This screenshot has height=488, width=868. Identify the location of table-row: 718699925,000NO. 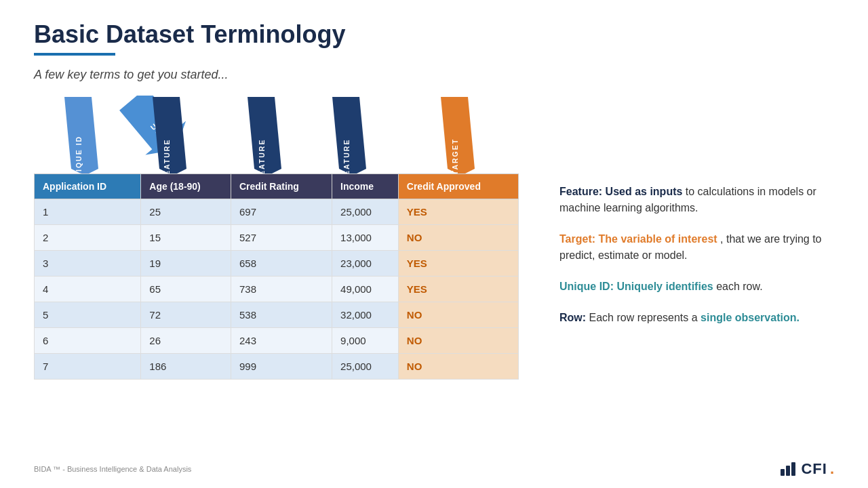
(277, 367).